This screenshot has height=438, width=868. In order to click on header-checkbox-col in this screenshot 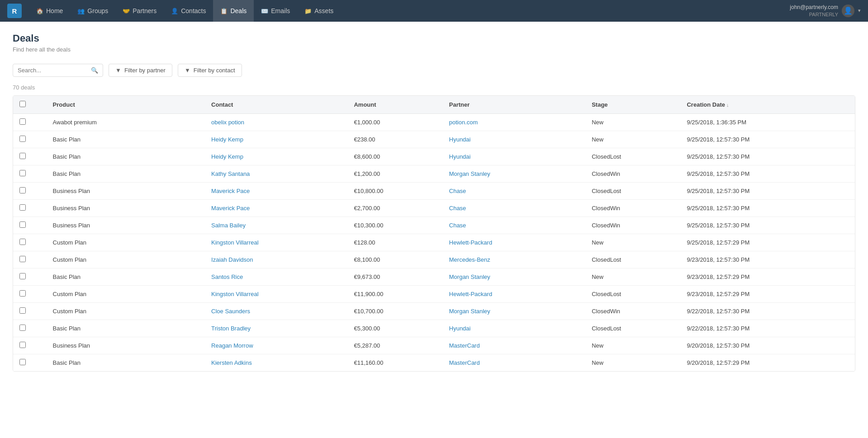, I will do `click(30, 105)`.